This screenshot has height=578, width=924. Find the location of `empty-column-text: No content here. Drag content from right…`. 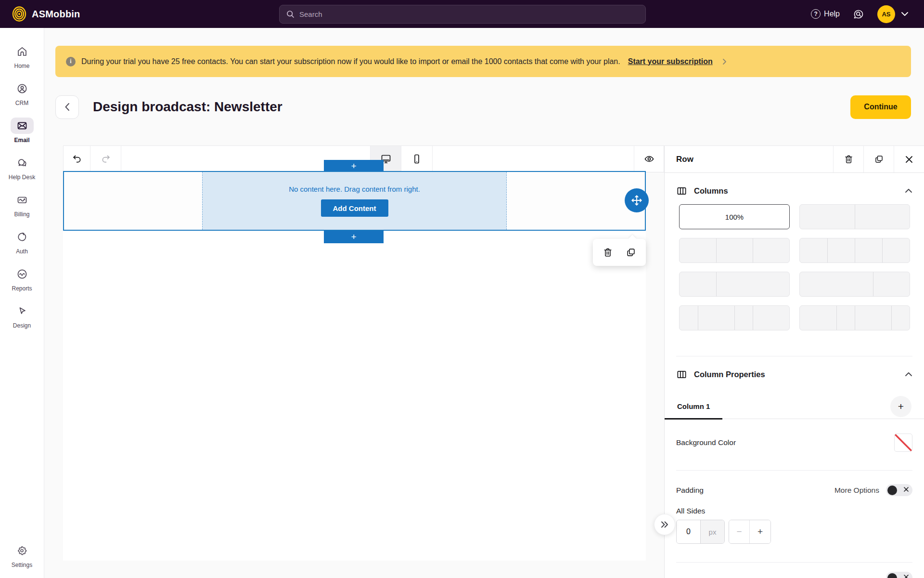

empty-column-text: No content here. Drag content from right… is located at coordinates (354, 189).